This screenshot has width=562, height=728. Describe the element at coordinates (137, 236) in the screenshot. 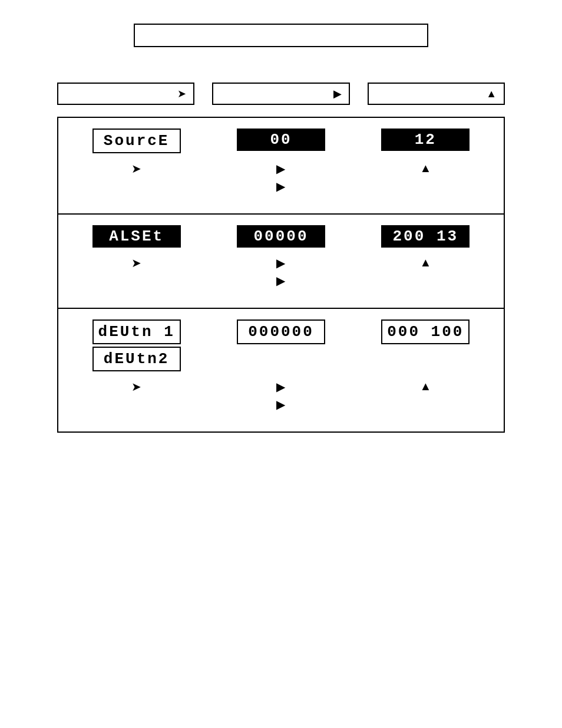

I see `alset-display: ALSEt` at that location.